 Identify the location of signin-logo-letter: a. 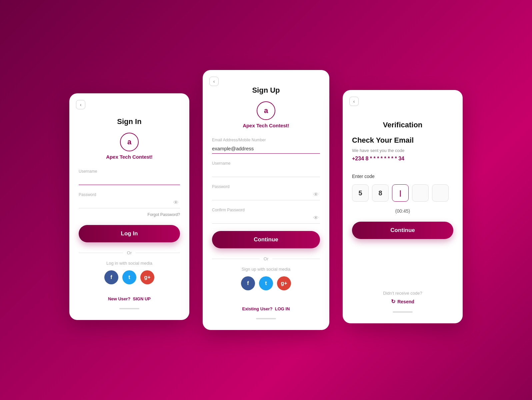
(129, 142).